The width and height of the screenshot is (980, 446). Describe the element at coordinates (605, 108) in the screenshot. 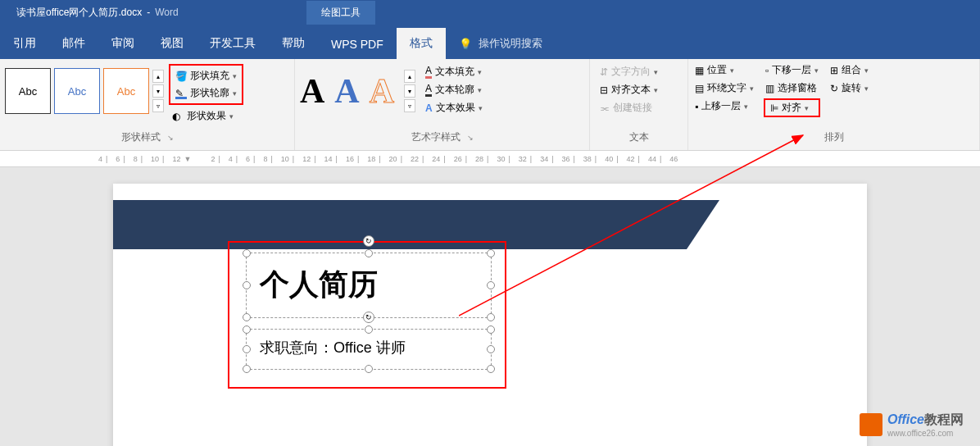

I see `link-icon: ⫘` at that location.